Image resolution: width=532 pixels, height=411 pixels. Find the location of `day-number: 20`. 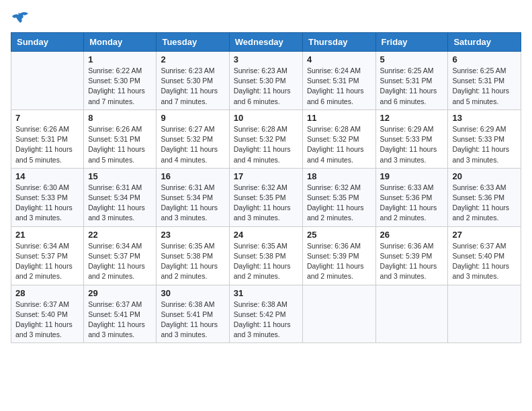

day-number: 20 is located at coordinates (484, 176).